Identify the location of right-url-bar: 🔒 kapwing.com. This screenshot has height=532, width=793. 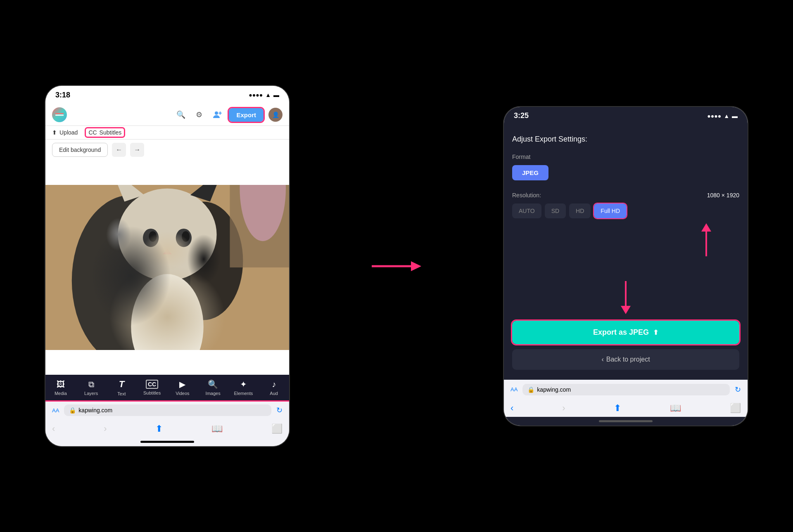
(626, 390).